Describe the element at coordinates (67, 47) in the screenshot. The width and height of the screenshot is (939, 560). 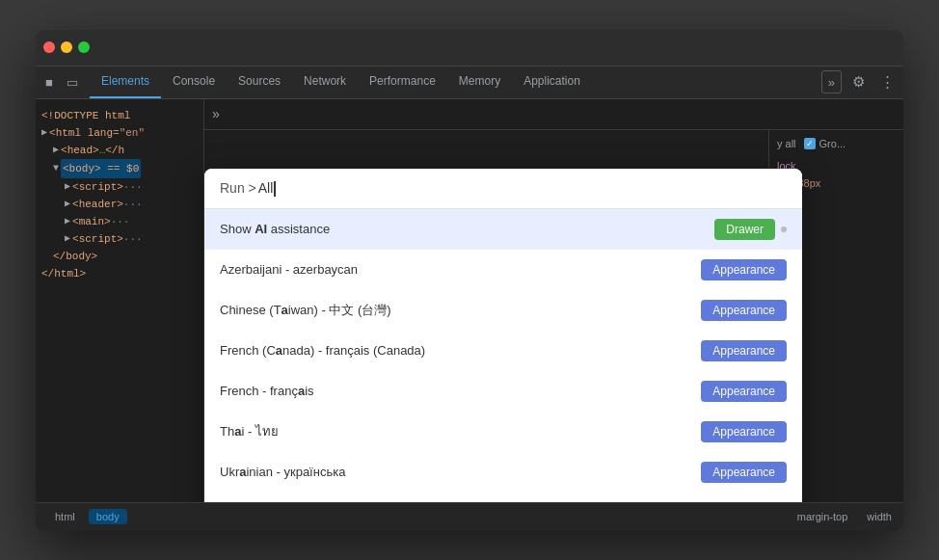
I see `minimize-button` at that location.